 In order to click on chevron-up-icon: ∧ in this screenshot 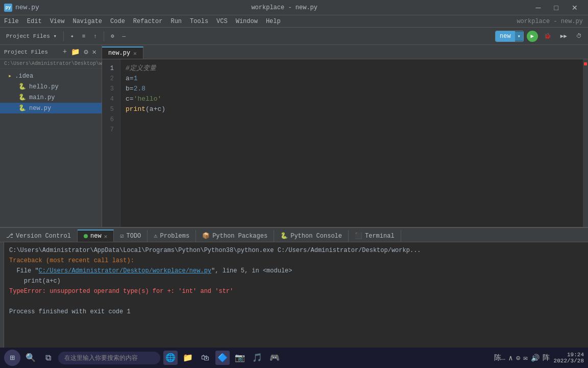, I will do `click(510, 358)`.